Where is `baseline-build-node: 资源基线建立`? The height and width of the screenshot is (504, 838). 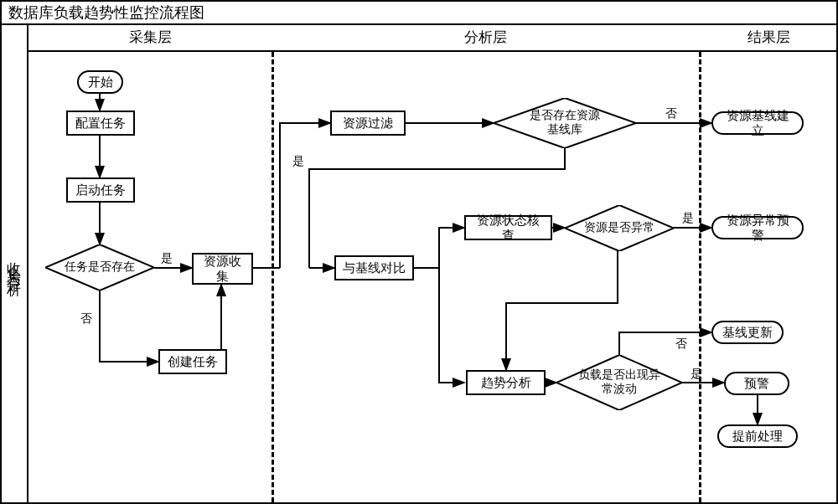
baseline-build-node: 资源基线建立 is located at coordinates (758, 123).